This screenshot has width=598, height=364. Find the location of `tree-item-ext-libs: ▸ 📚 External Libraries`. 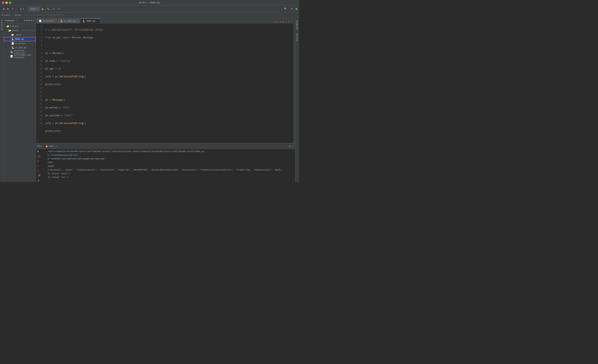

tree-item-ext-libs: ▸ 📚 External Libraries is located at coordinates (20, 52).